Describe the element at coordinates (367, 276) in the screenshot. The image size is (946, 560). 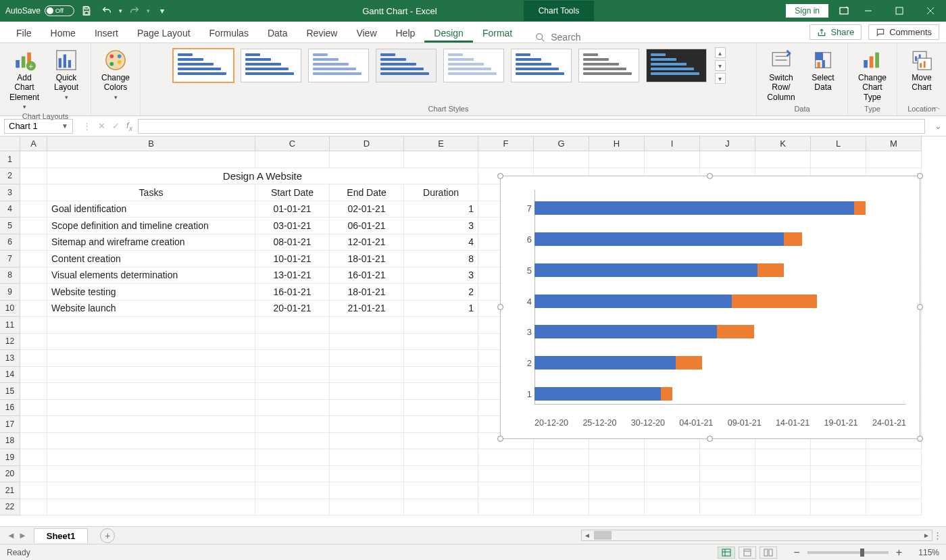
I see `cell-end: 16-01-21` at that location.